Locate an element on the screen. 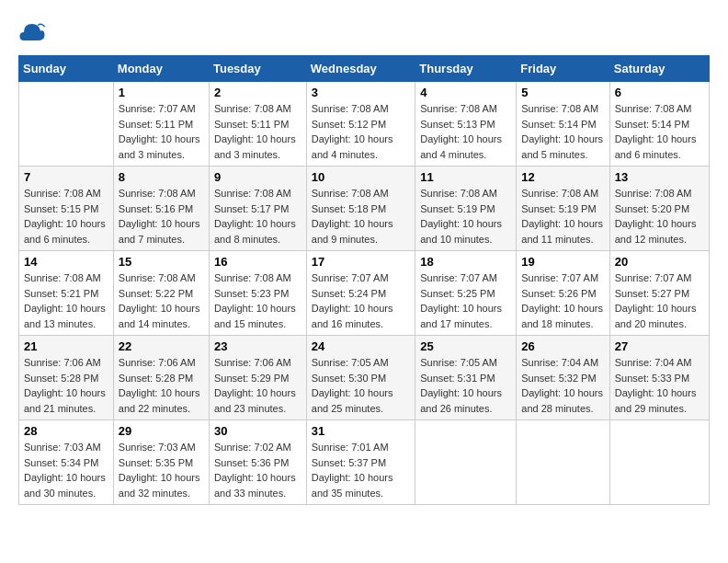 The height and width of the screenshot is (563, 728). calendar-cell: 12 Sunrise: 7:08 AM Sunset: 5:19 PM Dayl… is located at coordinates (563, 209).